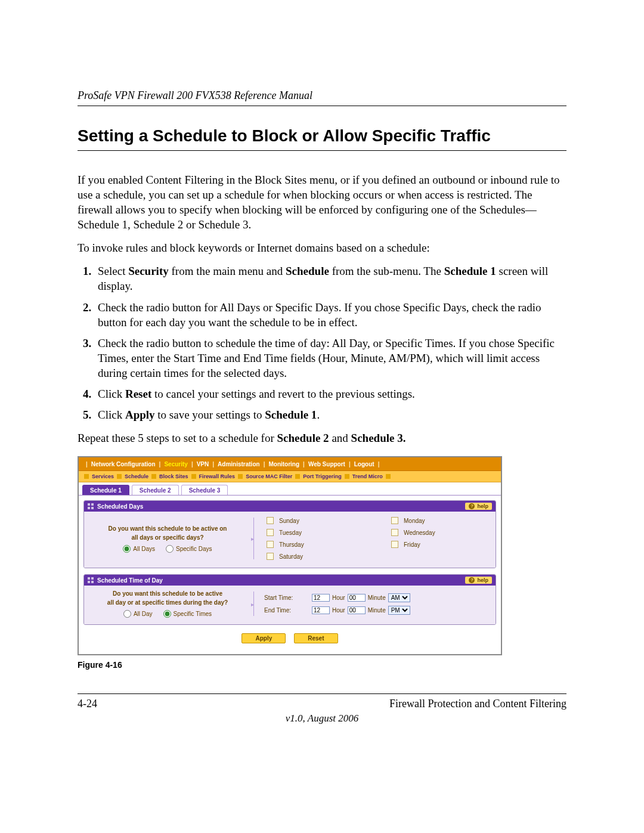 This screenshot has width=644, height=833. What do you see at coordinates (414, 521) in the screenshot?
I see `checkbox-monday-label: Monday` at bounding box center [414, 521].